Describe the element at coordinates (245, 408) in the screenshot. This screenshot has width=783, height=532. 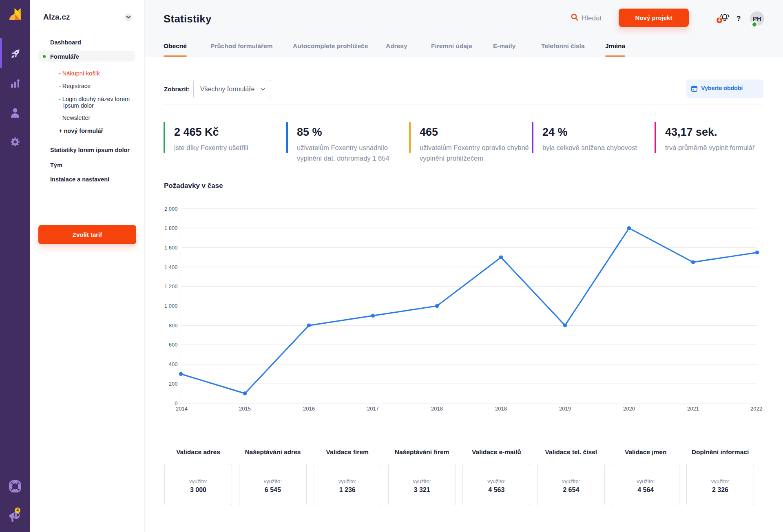
I see `svg-text: 2015` at that location.